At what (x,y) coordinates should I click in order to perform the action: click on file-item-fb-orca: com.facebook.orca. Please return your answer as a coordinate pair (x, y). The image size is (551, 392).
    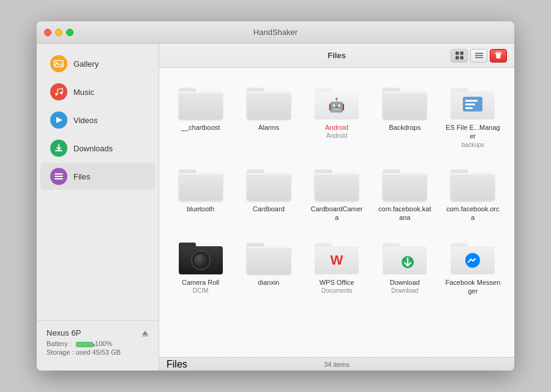
    Looking at the image, I should click on (473, 194).